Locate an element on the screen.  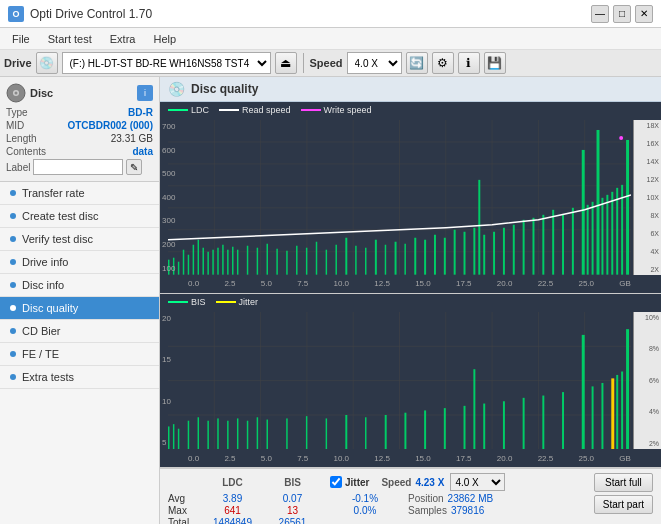
menu-extra: Extra is located at coordinates (123, 39).